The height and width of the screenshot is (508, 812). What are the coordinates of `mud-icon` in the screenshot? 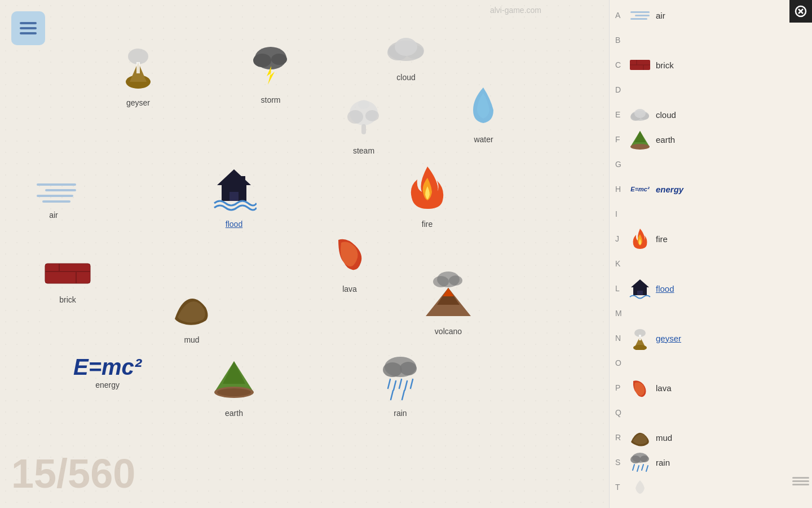 It's located at (192, 310).